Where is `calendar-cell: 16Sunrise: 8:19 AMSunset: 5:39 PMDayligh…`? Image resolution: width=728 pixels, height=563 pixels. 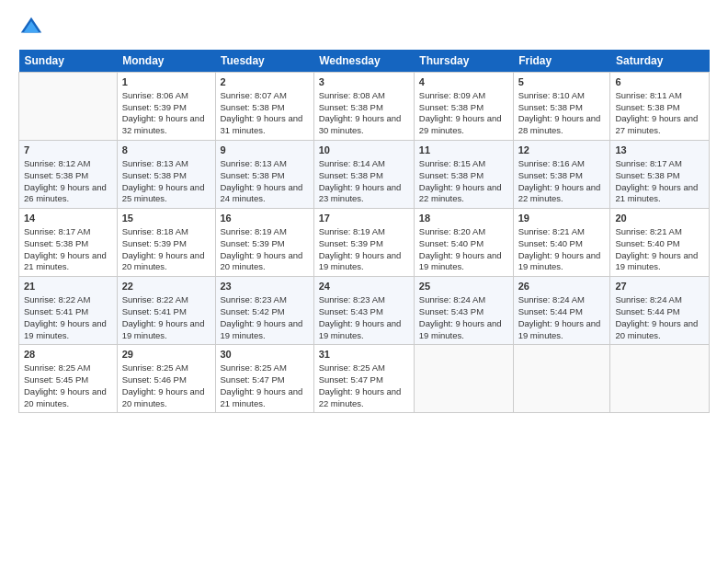
calendar-cell: 16Sunrise: 8:19 AMSunset: 5:39 PMDayligh… is located at coordinates (265, 243).